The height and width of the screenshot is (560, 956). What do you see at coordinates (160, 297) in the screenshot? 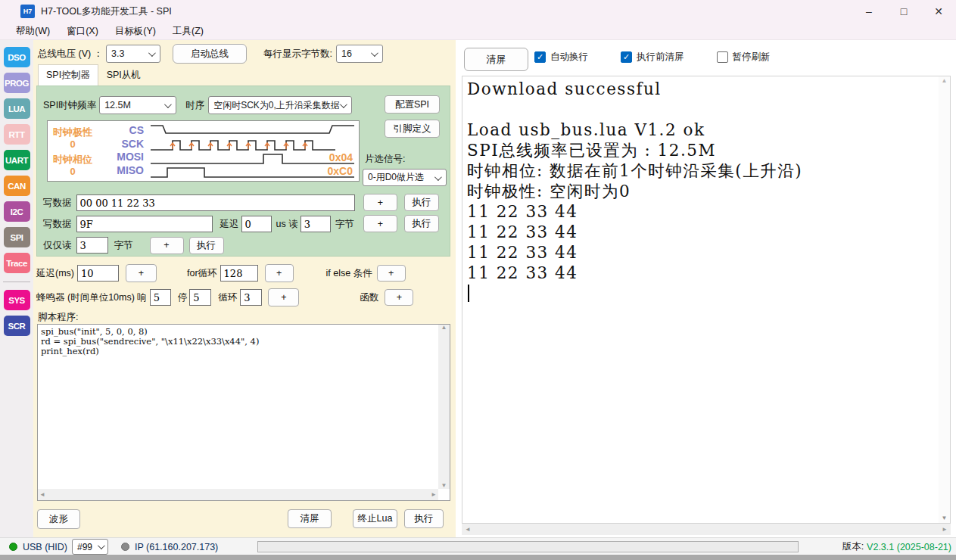
I see `buzzer-on-input` at bounding box center [160, 297].